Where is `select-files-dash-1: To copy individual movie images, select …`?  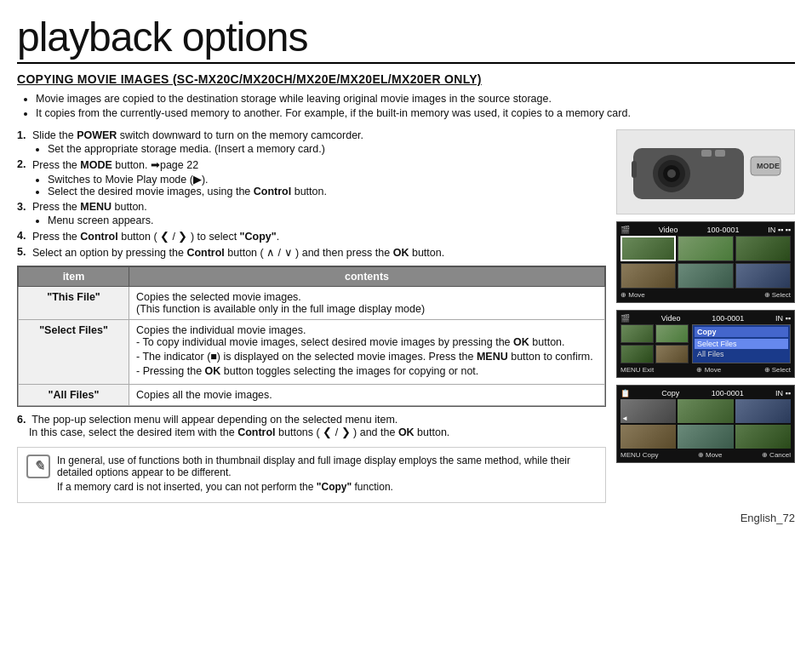 select-files-dash-1: To copy individual movie images, select … is located at coordinates (367, 342).